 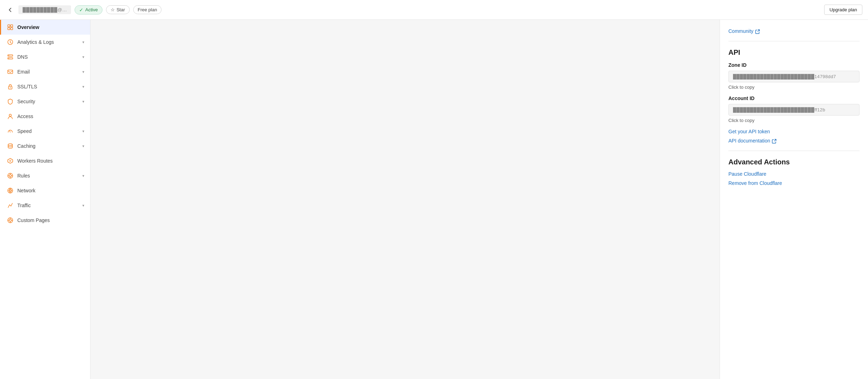 What do you see at coordinates (48, 176) in the screenshot?
I see `sidebar-item-rules-label: Rules` at bounding box center [48, 176].